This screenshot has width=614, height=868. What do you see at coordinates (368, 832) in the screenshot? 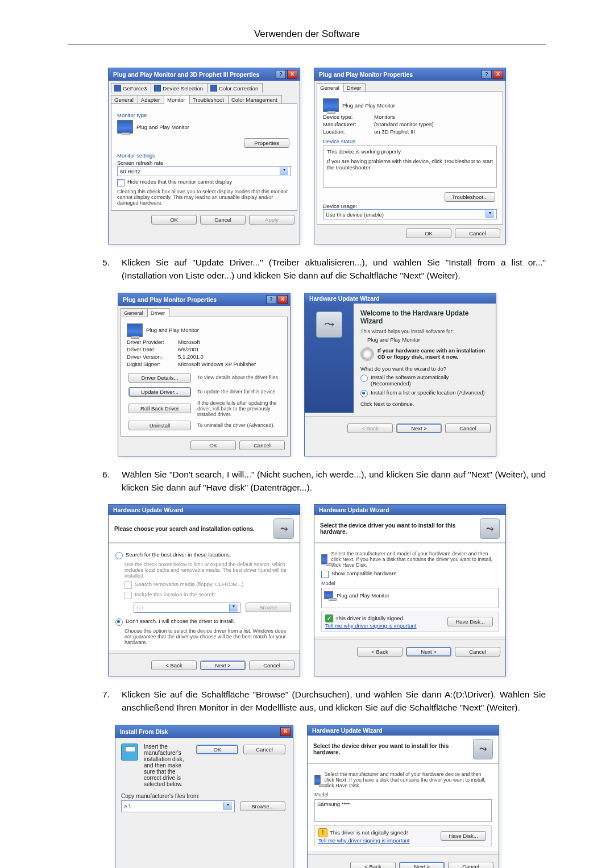
I see `not-signed-text: This driver is not digitally signed!` at bounding box center [368, 832].